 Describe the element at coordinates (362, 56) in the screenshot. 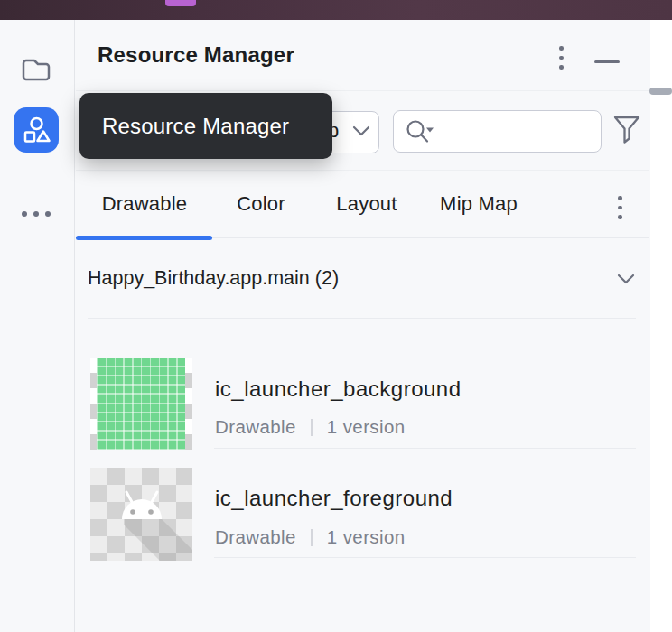

I see `panel-header: Resource Manager` at that location.